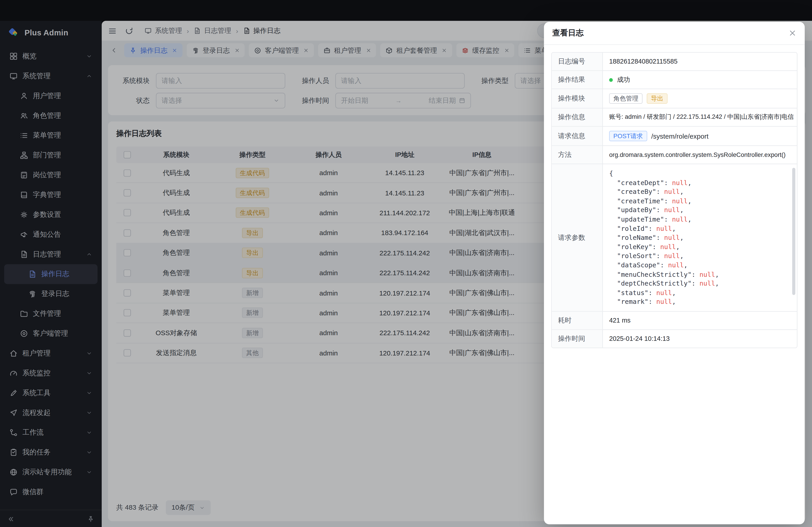 Image resolution: width=812 pixels, height=527 pixels. I want to click on field-value: org.dromara.system.controller.system.Sys…, so click(700, 155).